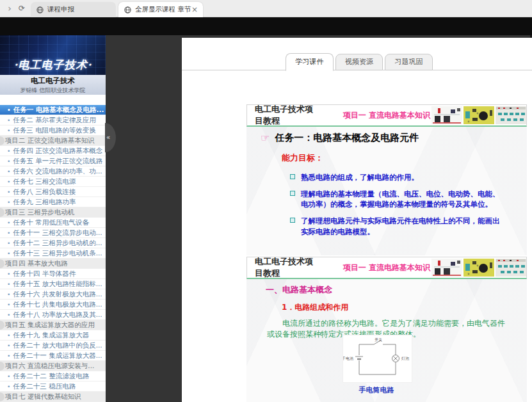 This screenshot has height=402, width=532. I want to click on course-info: 电工电子技术 罗锦锋 信阳职业技术学院, so click(52, 84).